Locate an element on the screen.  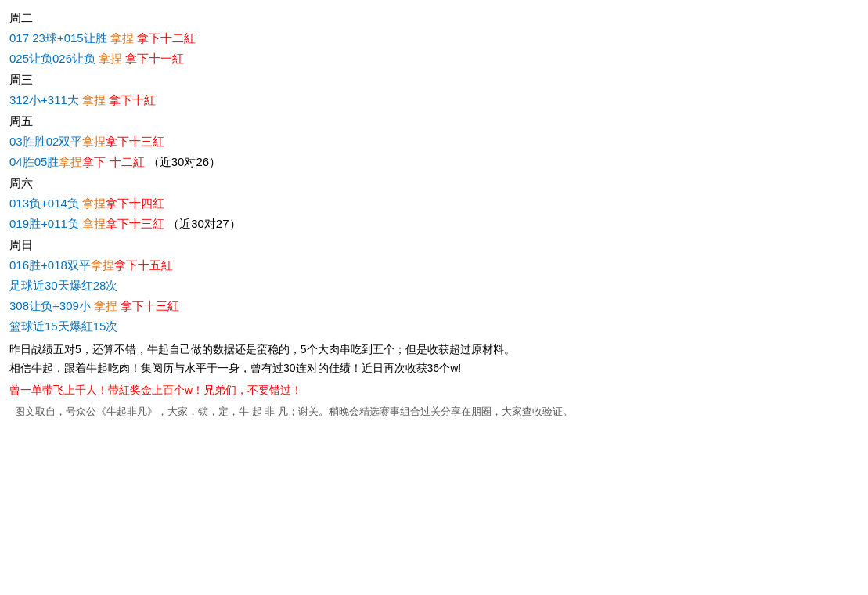
highlight-paragraph: 曾一单带飞上千人！带紅奖金上百个w！兄弟们，不要错过！ is located at coordinates (434, 391).